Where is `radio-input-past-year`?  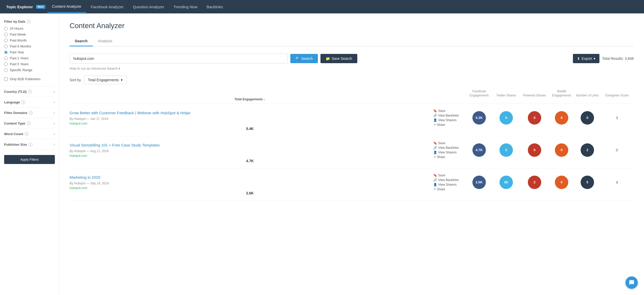 radio-input-past-year is located at coordinates (6, 52).